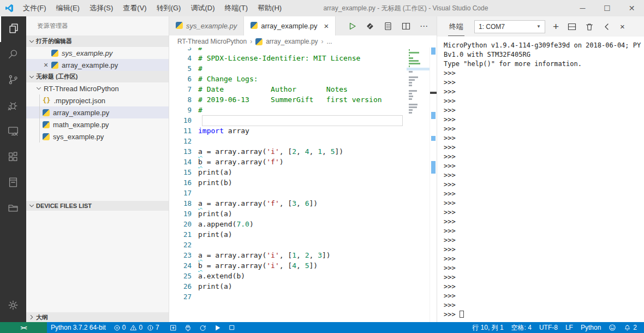 Image resolution: width=644 pixels, height=333 pixels. Describe the element at coordinates (97, 136) in the screenshot. I see `tree-item: sys_example.py` at that location.